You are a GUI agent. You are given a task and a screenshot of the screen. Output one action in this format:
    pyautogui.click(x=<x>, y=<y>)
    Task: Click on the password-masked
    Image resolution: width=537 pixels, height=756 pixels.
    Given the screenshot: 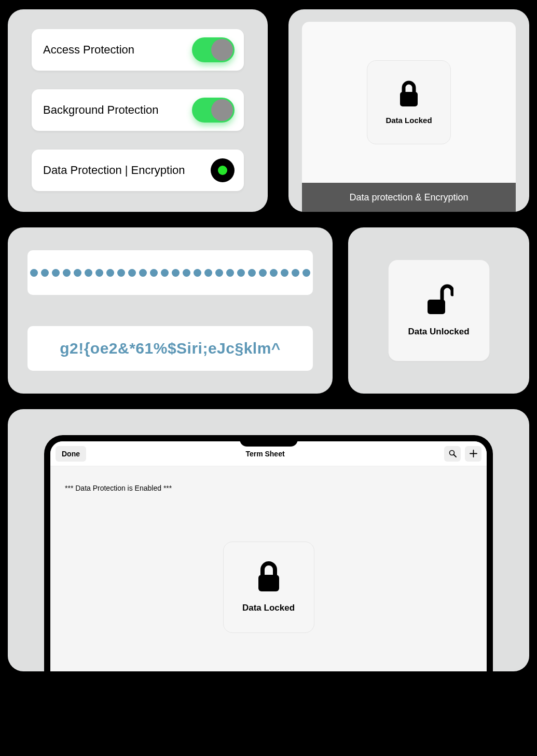 What is the action you would take?
    pyautogui.click(x=170, y=273)
    